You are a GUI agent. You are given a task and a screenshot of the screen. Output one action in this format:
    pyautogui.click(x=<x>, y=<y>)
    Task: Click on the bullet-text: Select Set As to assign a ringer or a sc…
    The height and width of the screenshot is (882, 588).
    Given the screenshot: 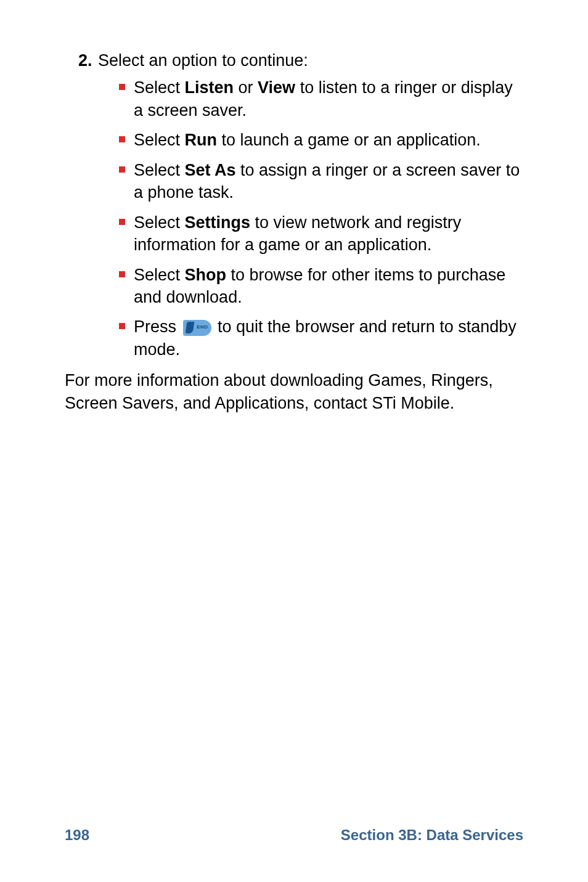 What is the action you would take?
    pyautogui.click(x=329, y=181)
    